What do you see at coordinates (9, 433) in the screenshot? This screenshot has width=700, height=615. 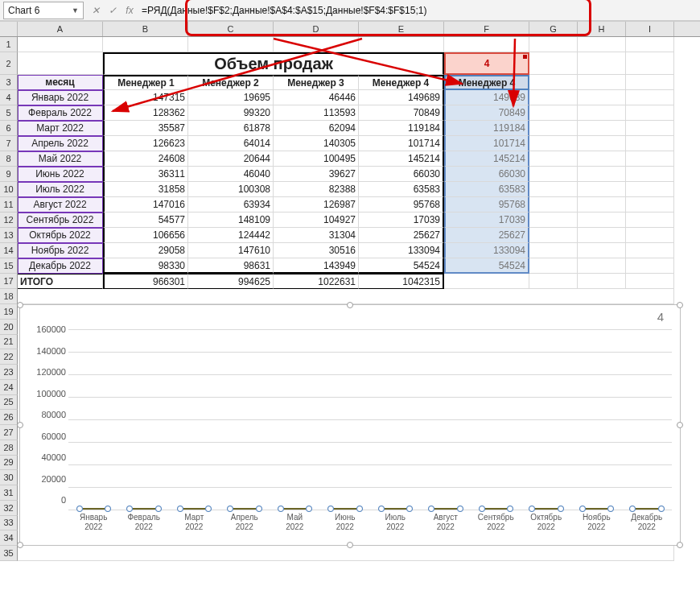 I see `row-header: 27` at bounding box center [9, 433].